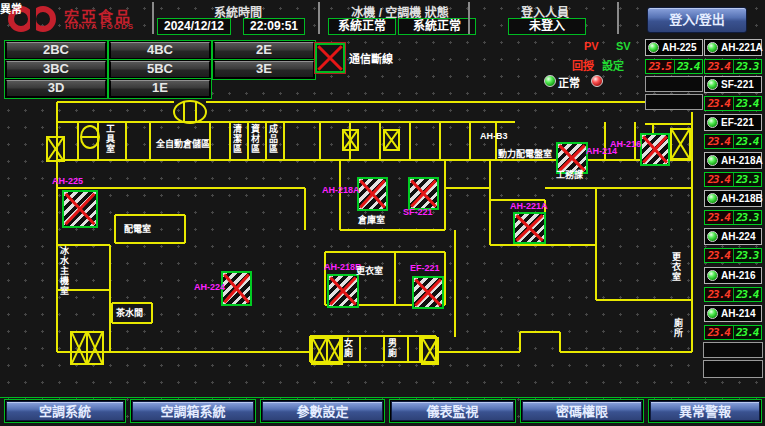 The width and height of the screenshot is (765, 426). I want to click on footer-nav-label: 儀表監視, so click(452, 411).